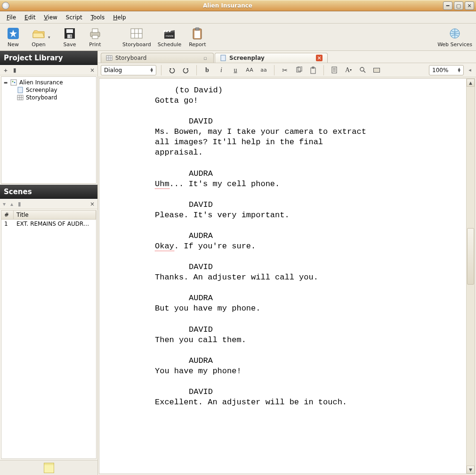 The image size is (476, 475). What do you see at coordinates (471, 469) in the screenshot?
I see `scroll-down-icon: ▼` at bounding box center [471, 469].